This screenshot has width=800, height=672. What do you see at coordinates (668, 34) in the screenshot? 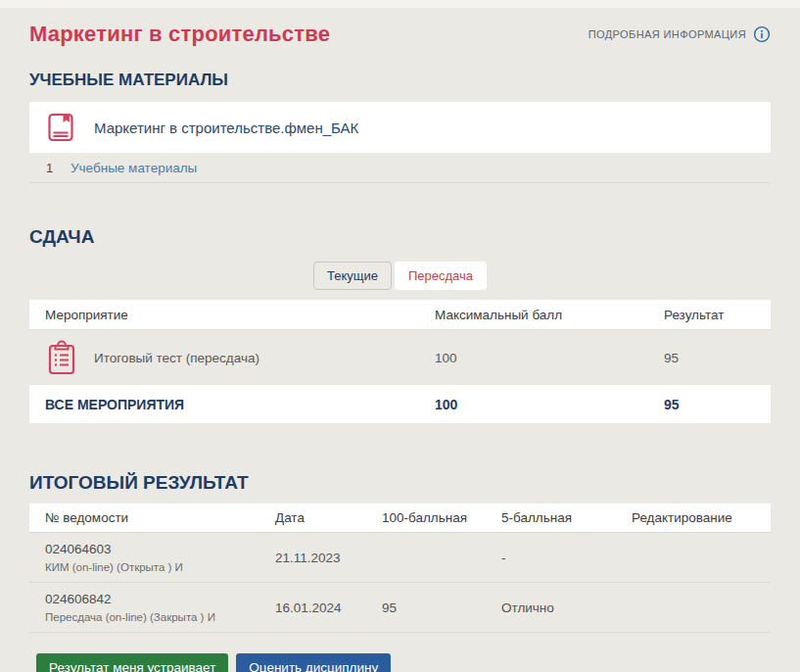
I see `detailed-info-label: ПОДРОБНАЯ ИНФОРМАЦИЯ` at bounding box center [668, 34].